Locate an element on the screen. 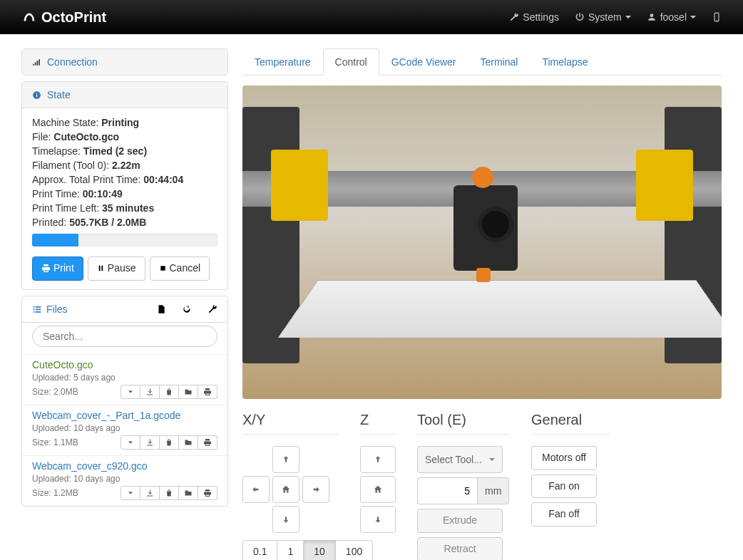 This screenshot has height=560, width=743. extrude-unit-label: mm is located at coordinates (493, 491).